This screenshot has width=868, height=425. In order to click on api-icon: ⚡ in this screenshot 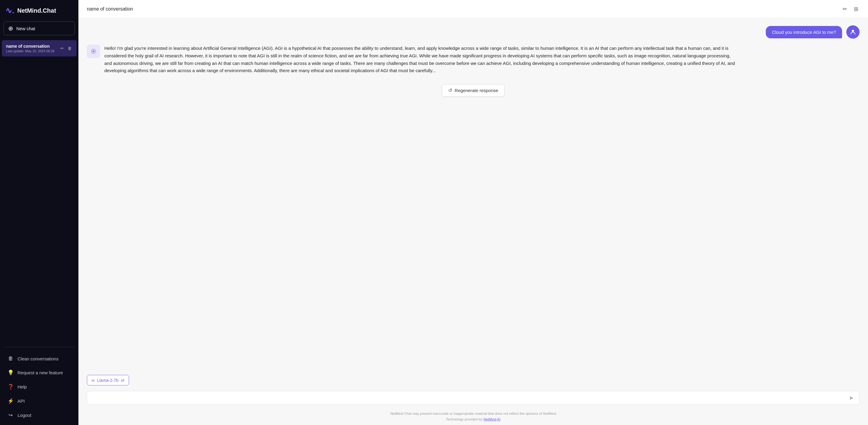, I will do `click(10, 401)`.